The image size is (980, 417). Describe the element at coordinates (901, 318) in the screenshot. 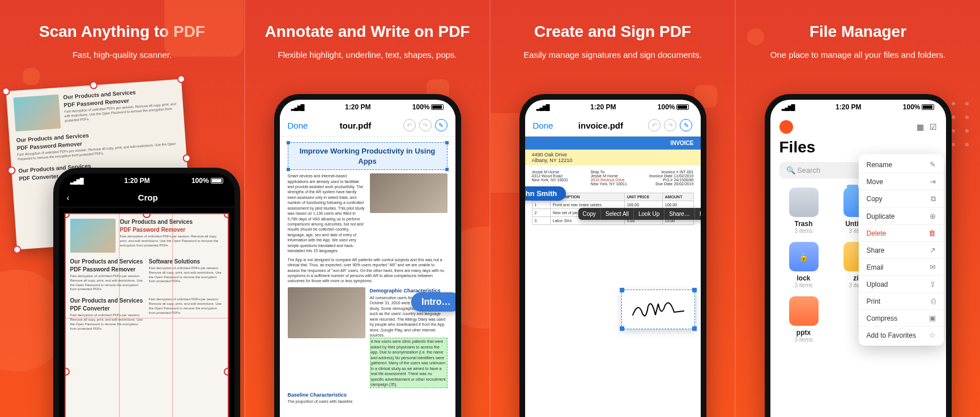

I see `menu-compress: Compress▣` at that location.